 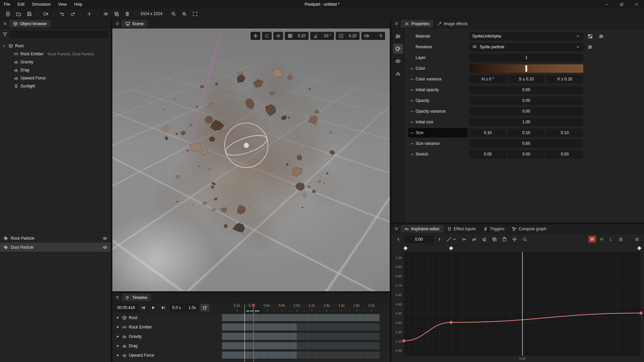 What do you see at coordinates (55, 238) in the screenshot?
I see `particle-type-rock-particle: Rock Particle` at bounding box center [55, 238].